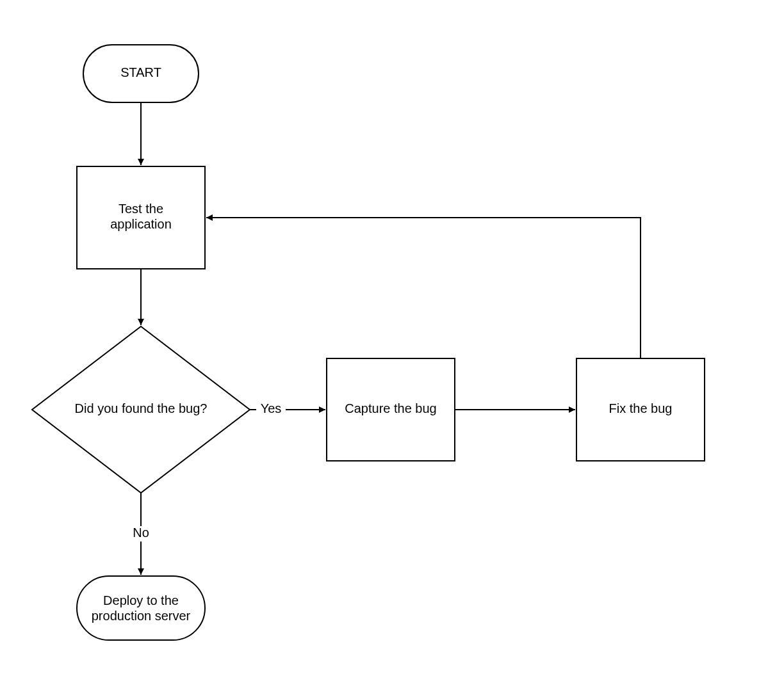 The image size is (784, 690). What do you see at coordinates (391, 410) in the screenshot?
I see `node-capture: Capture the bug` at bounding box center [391, 410].